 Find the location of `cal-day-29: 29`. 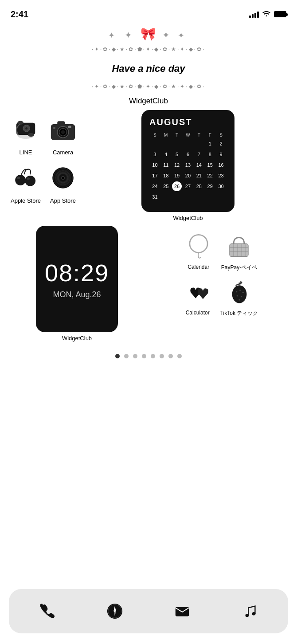

cal-day-29: 29 is located at coordinates (210, 186).